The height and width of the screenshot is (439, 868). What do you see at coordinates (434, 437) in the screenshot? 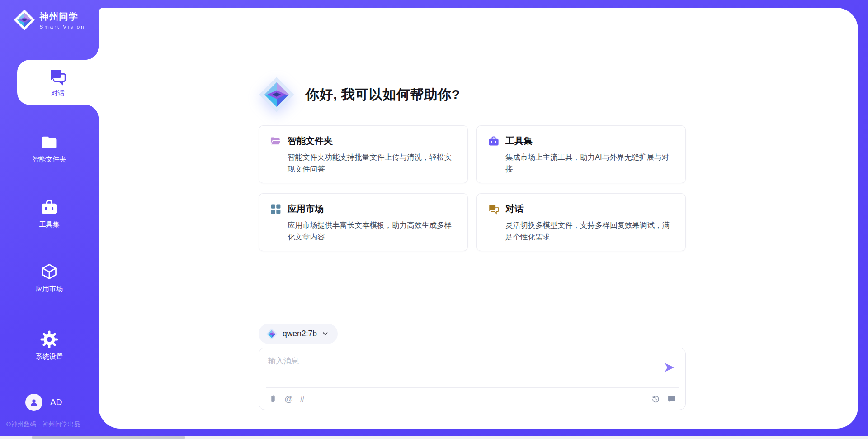
I see `horizontal-scrollbar` at bounding box center [434, 437].